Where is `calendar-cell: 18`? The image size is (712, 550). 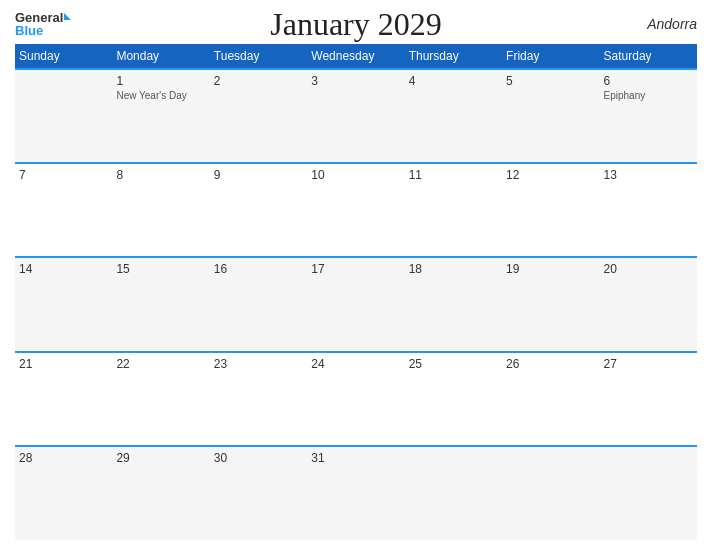 calendar-cell: 18 is located at coordinates (454, 304).